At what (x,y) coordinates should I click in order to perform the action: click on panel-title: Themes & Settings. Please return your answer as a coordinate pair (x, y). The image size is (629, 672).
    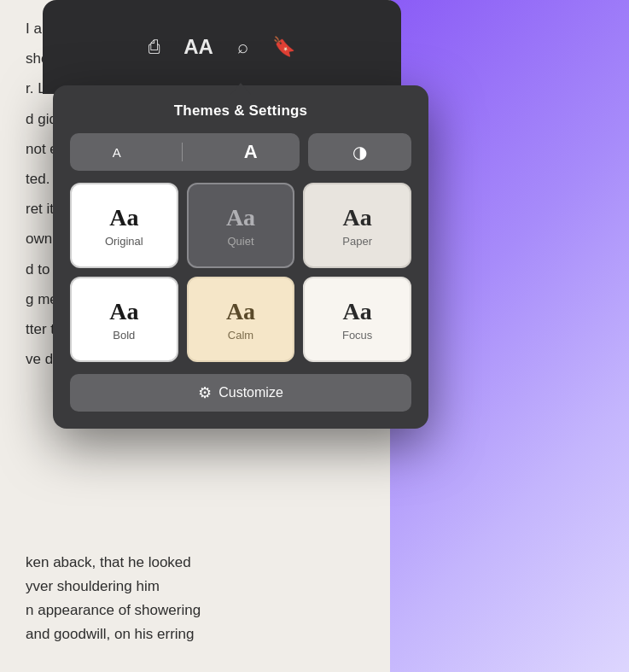
    Looking at the image, I should click on (241, 111).